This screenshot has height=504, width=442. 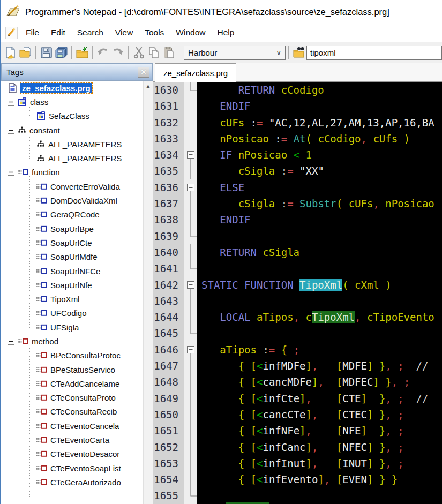 I want to click on line-number: 1632, so click(x=169, y=123).